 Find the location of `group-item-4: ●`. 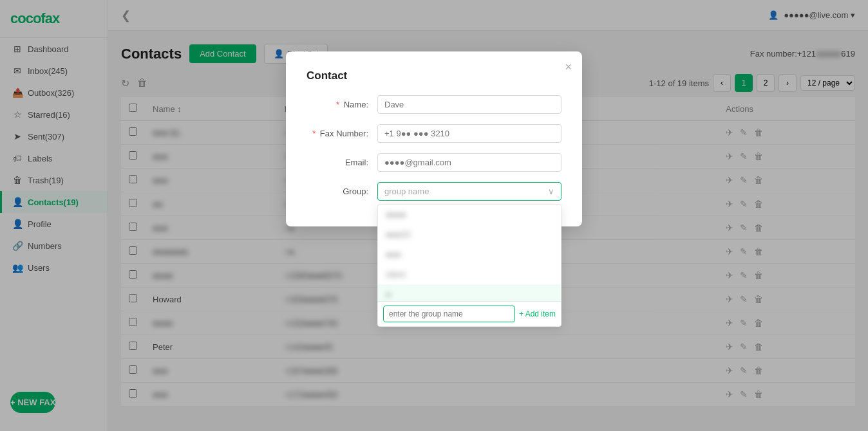

group-item-4: ● is located at coordinates (469, 293).